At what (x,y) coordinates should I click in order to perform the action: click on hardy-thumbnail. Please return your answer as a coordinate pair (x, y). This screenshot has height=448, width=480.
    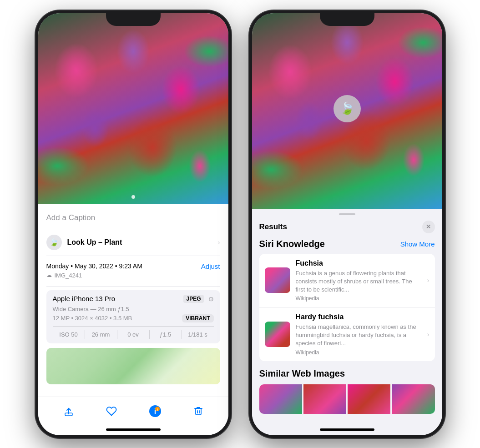
    Looking at the image, I should click on (278, 334).